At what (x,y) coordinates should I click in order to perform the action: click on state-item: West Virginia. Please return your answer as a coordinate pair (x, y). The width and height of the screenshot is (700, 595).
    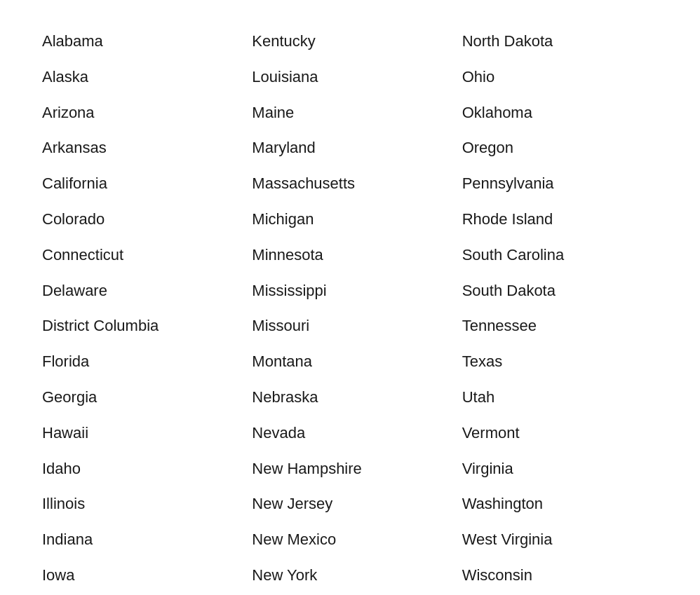
    Looking at the image, I should click on (560, 540).